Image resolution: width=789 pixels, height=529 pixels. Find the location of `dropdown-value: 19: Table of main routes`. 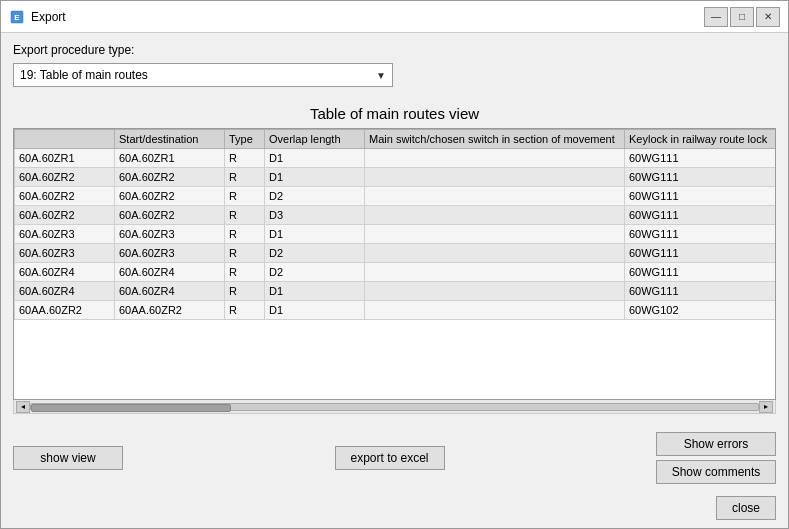

dropdown-value: 19: Table of main routes is located at coordinates (84, 75).